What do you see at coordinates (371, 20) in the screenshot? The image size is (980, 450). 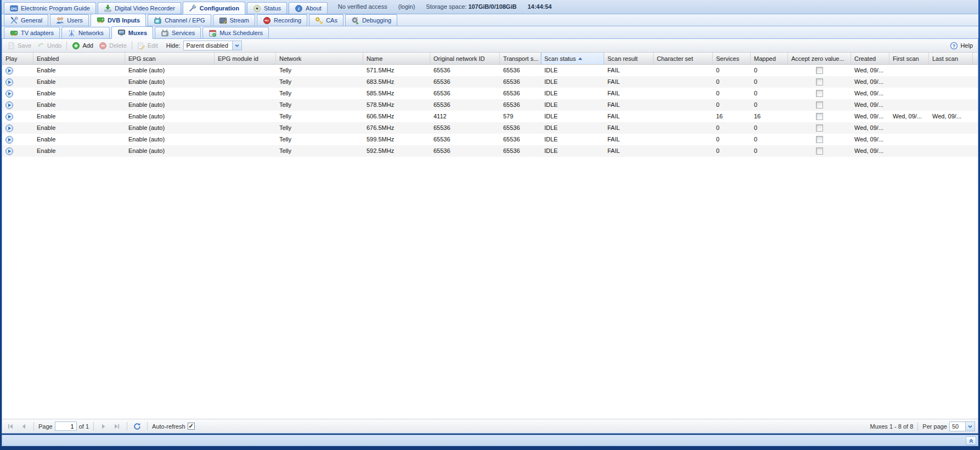 I see `tab-debugging: Debugging` at bounding box center [371, 20].